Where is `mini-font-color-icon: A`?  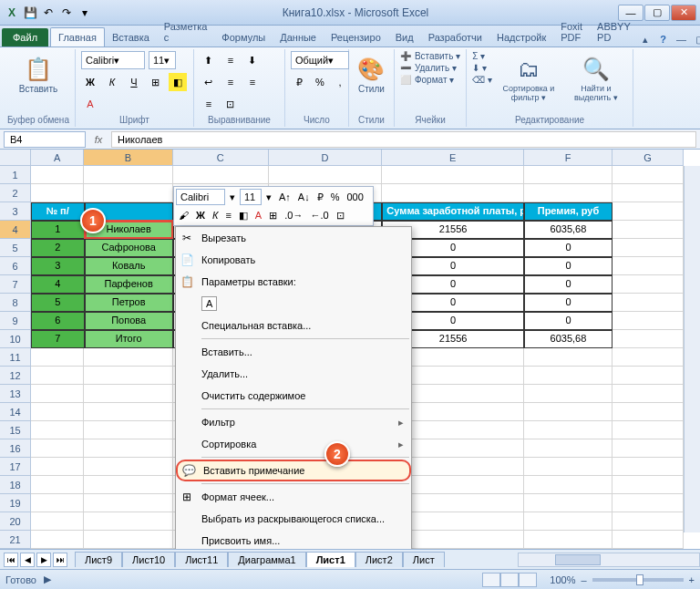
mini-font-color-icon: A is located at coordinates (259, 215).